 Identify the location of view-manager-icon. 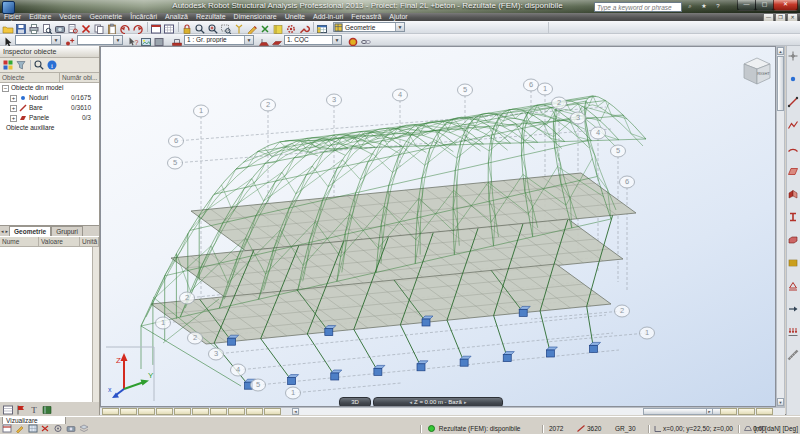
(7, 428).